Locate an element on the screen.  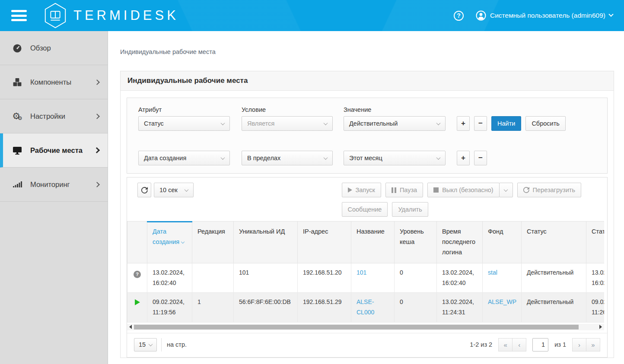
column-header-created: Дата создания is located at coordinates (170, 243).